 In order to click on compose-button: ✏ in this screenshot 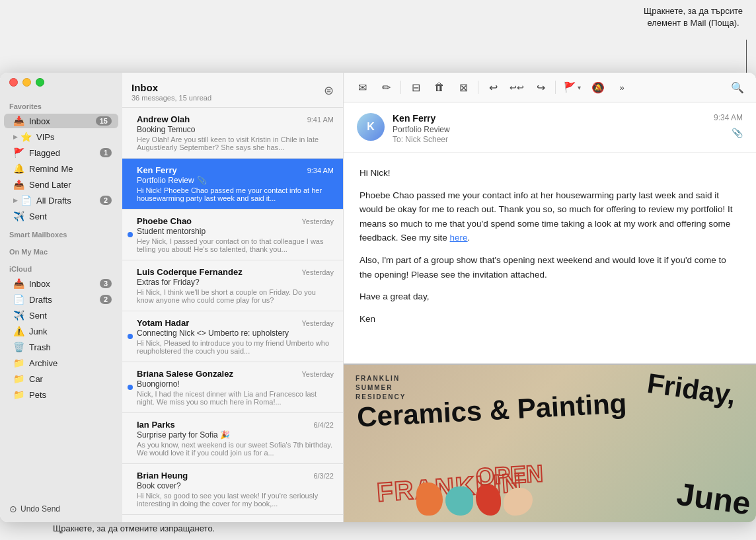, I will do `click(386, 87)`.